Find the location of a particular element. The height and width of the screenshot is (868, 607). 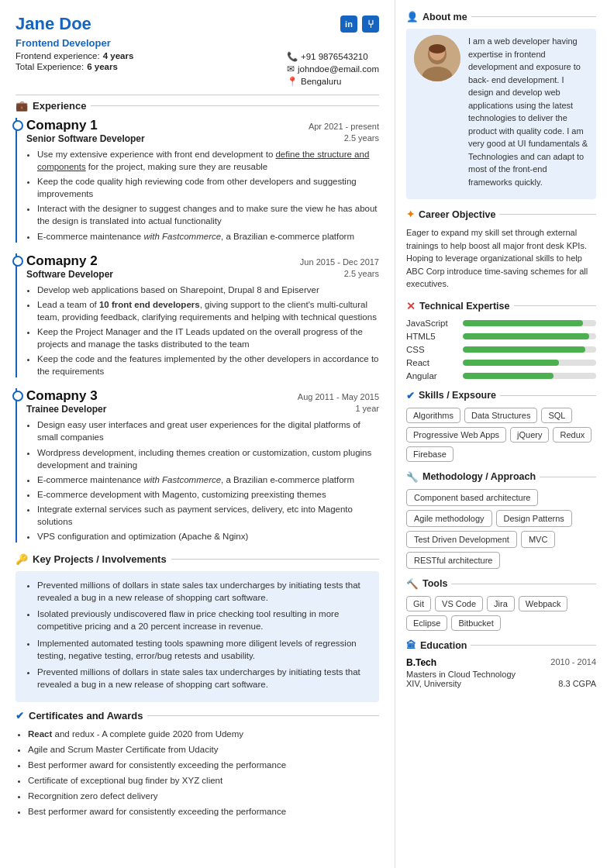

edu-sub: Masters in Cloud Technology is located at coordinates (501, 674).